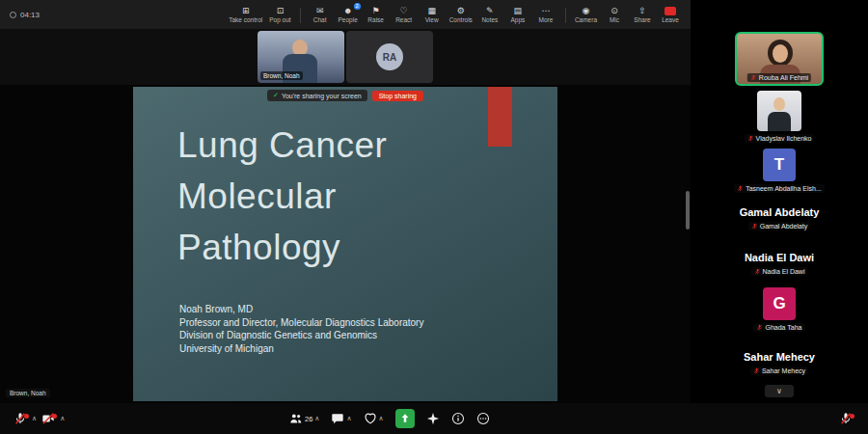 This screenshot has width=868, height=434. I want to click on heart-icon, so click(370, 419).